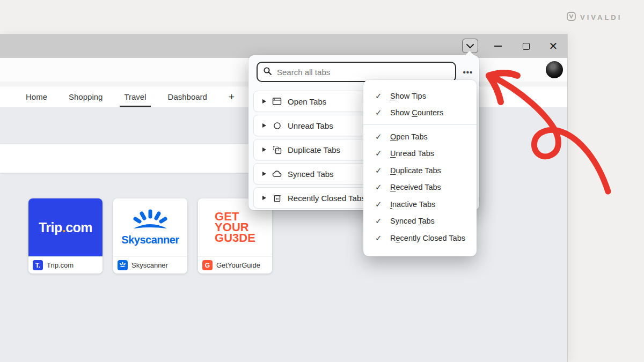 This screenshot has height=362, width=644. Describe the element at coordinates (235, 265) in the screenshot. I see `tile-footer: G GetYourGuide` at that location.